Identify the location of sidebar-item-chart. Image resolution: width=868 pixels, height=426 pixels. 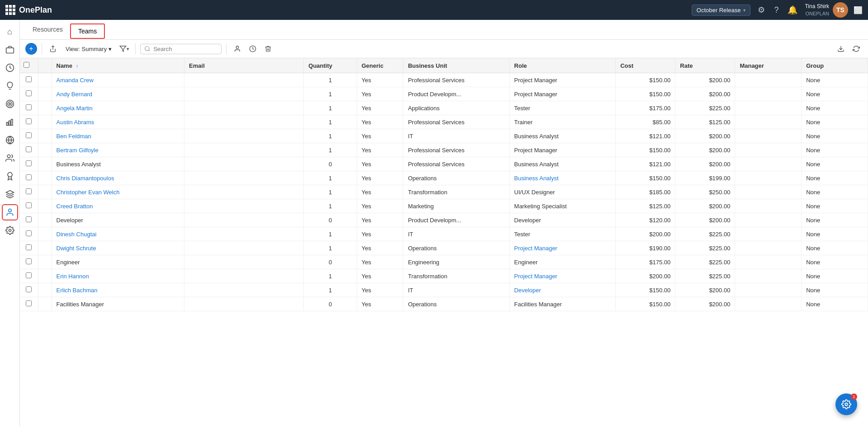
(10, 122).